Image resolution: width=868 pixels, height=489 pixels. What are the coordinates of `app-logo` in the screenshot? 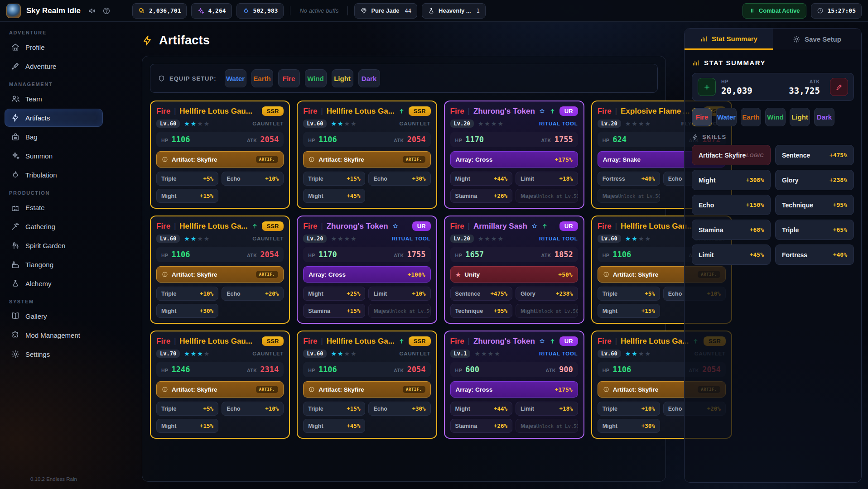 It's located at (14, 11).